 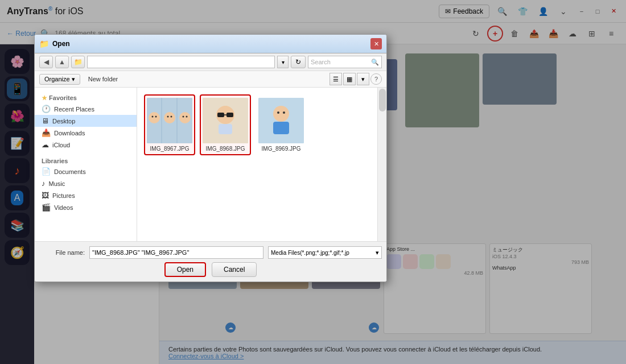 I want to click on dialog-open-button: Open, so click(x=186, y=270).